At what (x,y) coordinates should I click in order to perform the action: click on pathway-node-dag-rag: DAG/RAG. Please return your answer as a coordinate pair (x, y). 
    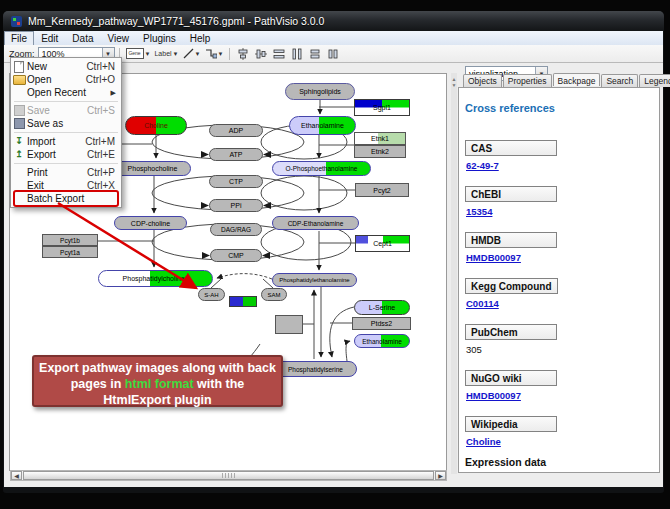
    Looking at the image, I should click on (236, 230).